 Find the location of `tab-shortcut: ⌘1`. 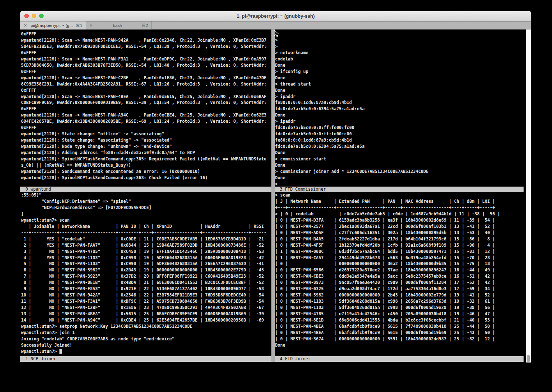

tab-shortcut: ⌘1 is located at coordinates (79, 25).